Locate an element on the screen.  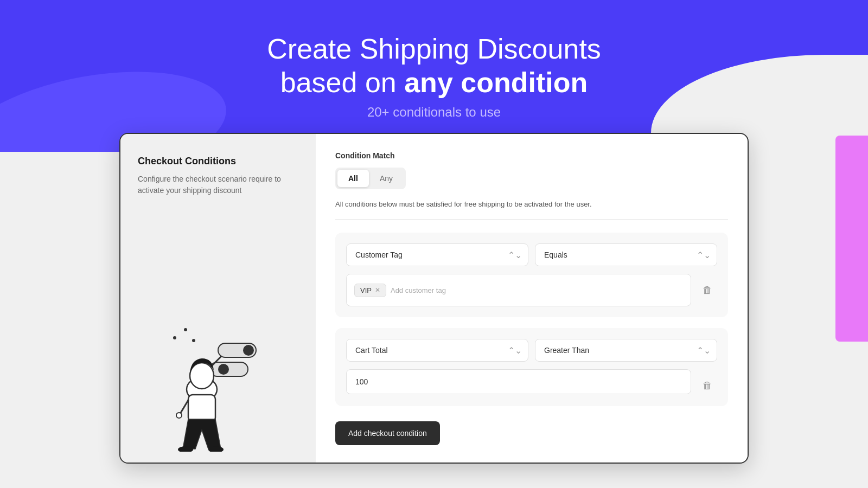
condition-block-1: Customer Tag Cart Total Order Count ⌃⌄ E… is located at coordinates (532, 275).